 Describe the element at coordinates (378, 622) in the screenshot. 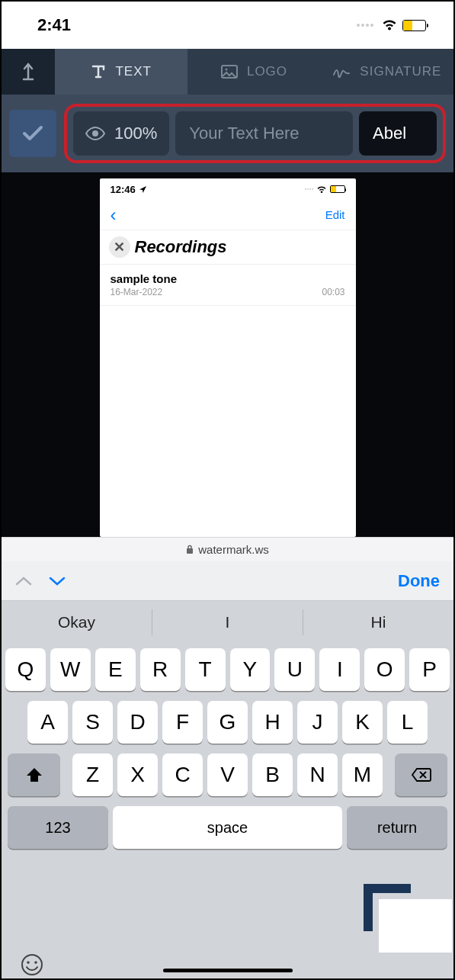

I see `suggestion-3: Hi` at that location.